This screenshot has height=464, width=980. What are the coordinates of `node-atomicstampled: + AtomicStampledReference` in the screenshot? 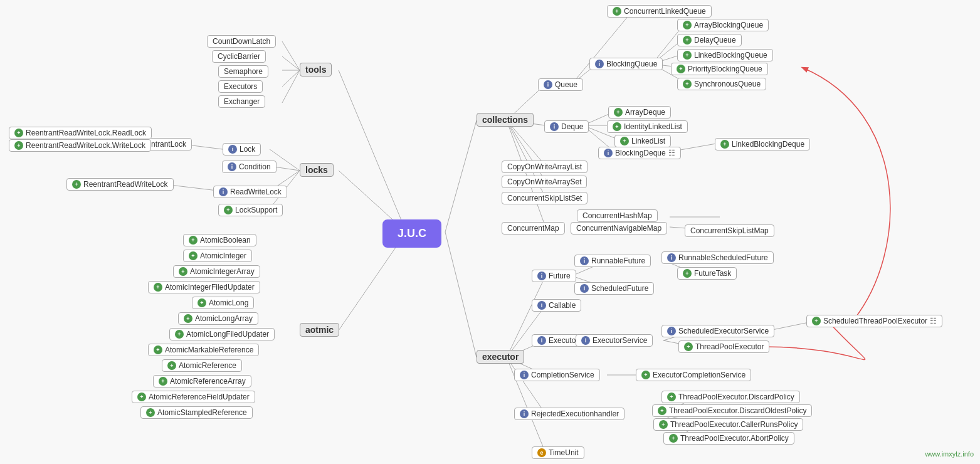 It's located at (197, 413).